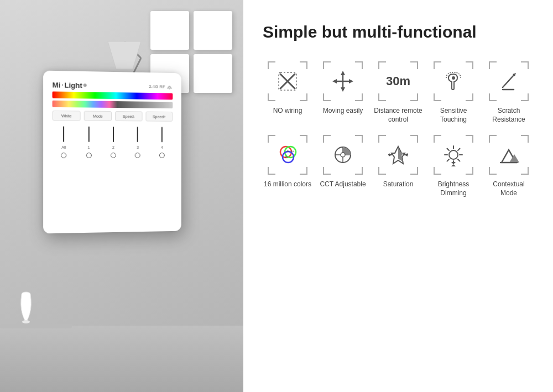 The image size is (553, 392). Describe the element at coordinates (293, 151) in the screenshot. I see `svg-text: G` at that location.